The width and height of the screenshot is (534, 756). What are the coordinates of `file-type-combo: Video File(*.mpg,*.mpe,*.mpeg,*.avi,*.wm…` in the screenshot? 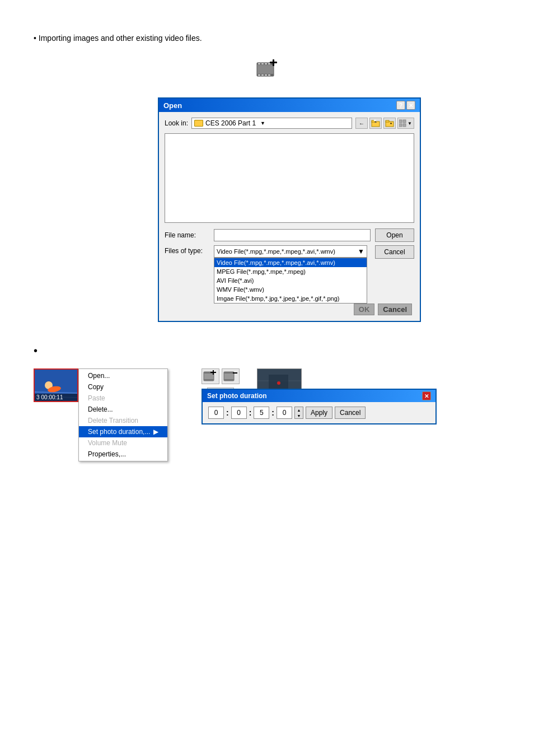 It's located at (291, 251).